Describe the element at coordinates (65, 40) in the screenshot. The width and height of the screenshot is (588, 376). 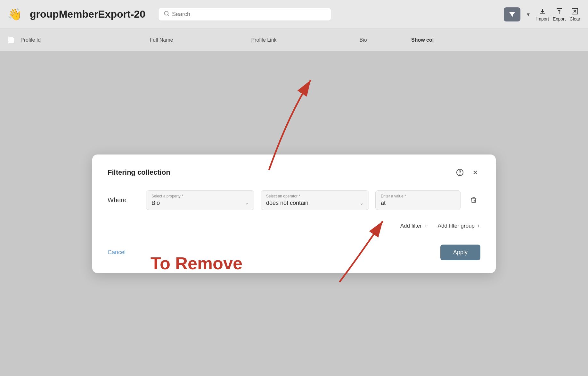
I see `col-profile-id: Profile Id` at that location.